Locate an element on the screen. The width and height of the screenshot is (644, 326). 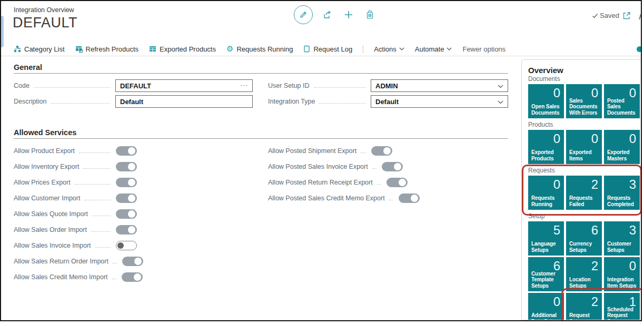
field-label: User Setup ID is located at coordinates (289, 86).